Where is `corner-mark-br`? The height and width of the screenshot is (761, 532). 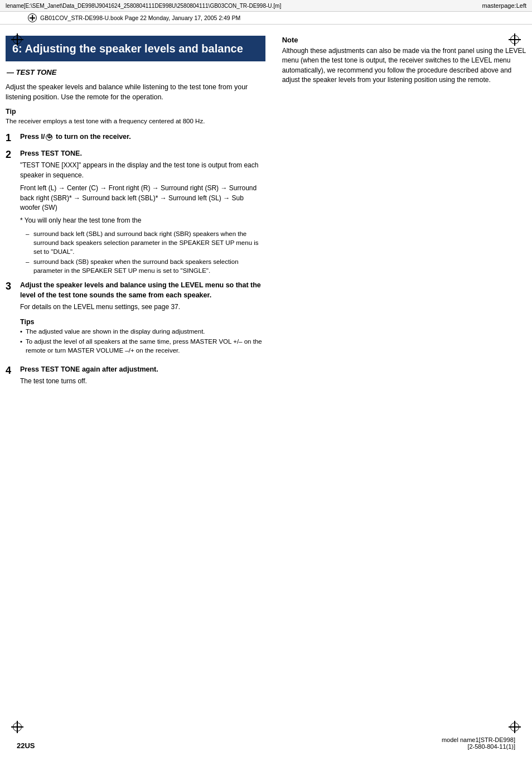 corner-mark-br is located at coordinates (515, 727).